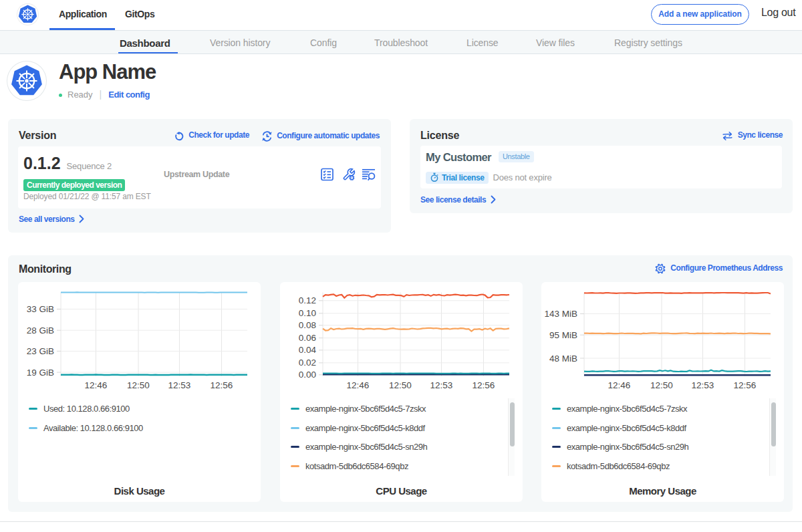 The width and height of the screenshot is (802, 532). I want to click on svg-text: 0.02, so click(307, 362).